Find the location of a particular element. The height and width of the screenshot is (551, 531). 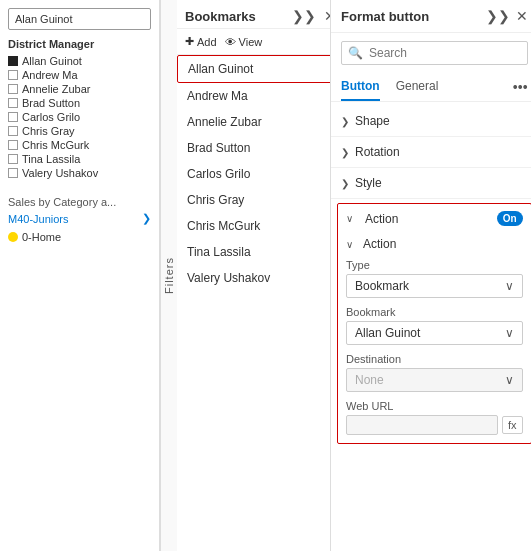

district-item-name: Chris Gray is located at coordinates (48, 131).